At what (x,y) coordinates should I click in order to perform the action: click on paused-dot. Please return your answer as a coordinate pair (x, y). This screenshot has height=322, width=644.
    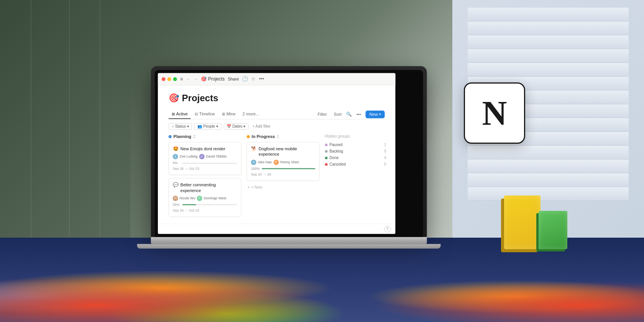
    Looking at the image, I should click on (327, 145).